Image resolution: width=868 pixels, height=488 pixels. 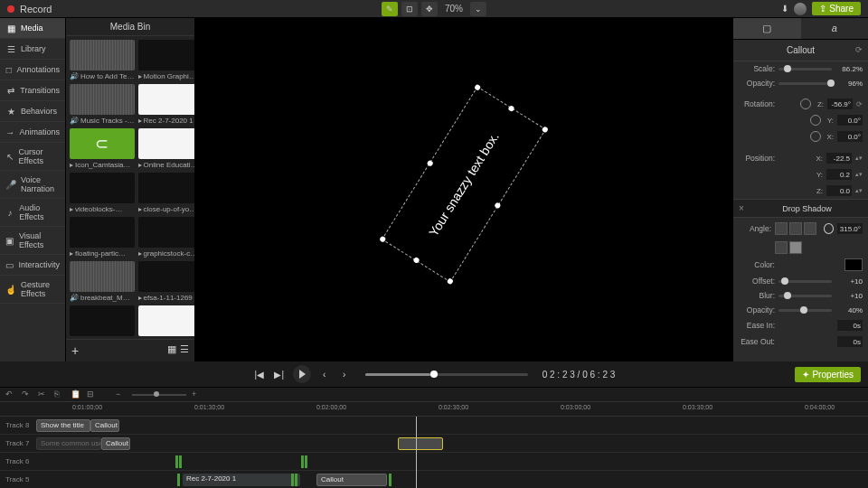 What do you see at coordinates (36, 9) in the screenshot?
I see `record-label: Record` at bounding box center [36, 9].